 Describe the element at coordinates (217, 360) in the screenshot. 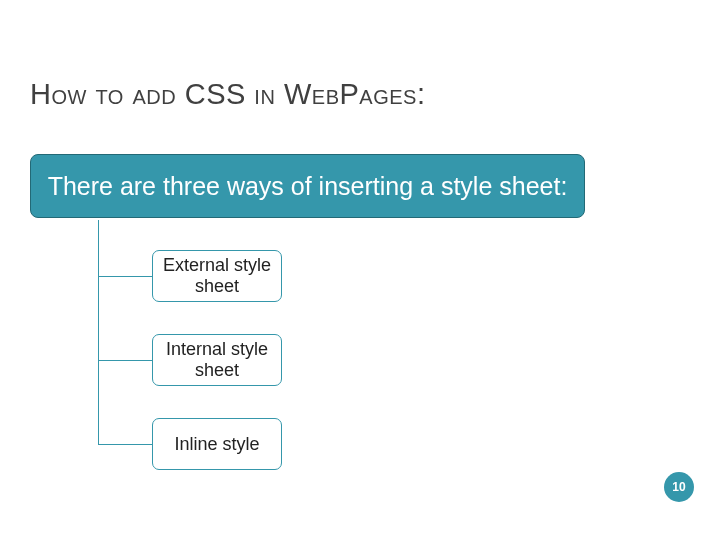

I see `node-label: Internal style sheet` at that location.